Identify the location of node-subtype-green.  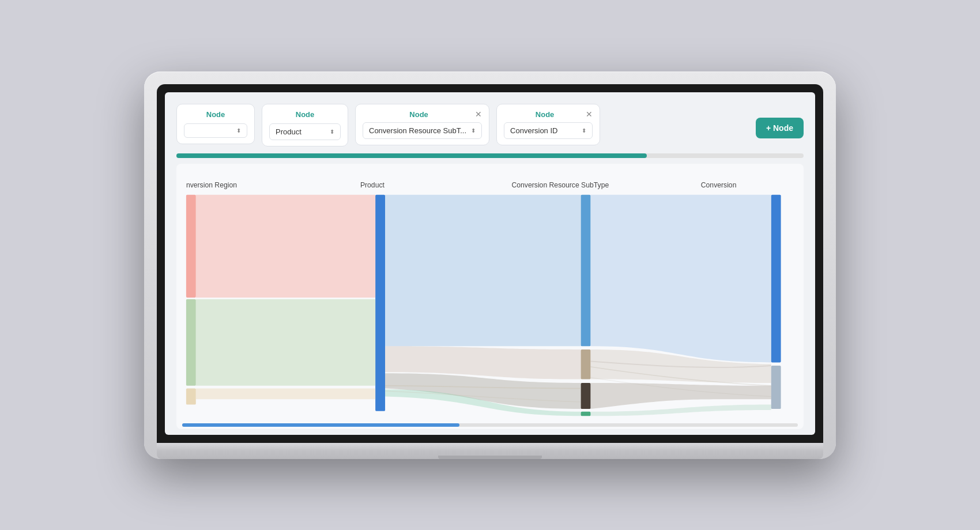
(586, 414).